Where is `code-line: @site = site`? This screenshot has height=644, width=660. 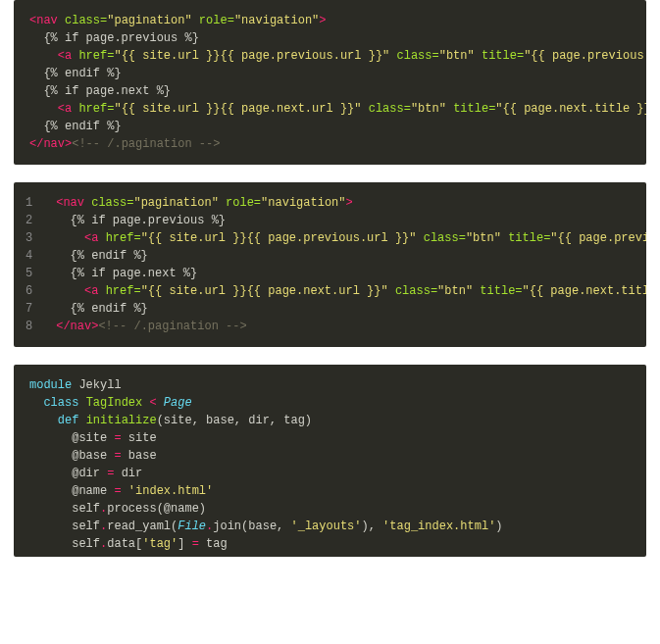 code-line: @site = site is located at coordinates (330, 438).